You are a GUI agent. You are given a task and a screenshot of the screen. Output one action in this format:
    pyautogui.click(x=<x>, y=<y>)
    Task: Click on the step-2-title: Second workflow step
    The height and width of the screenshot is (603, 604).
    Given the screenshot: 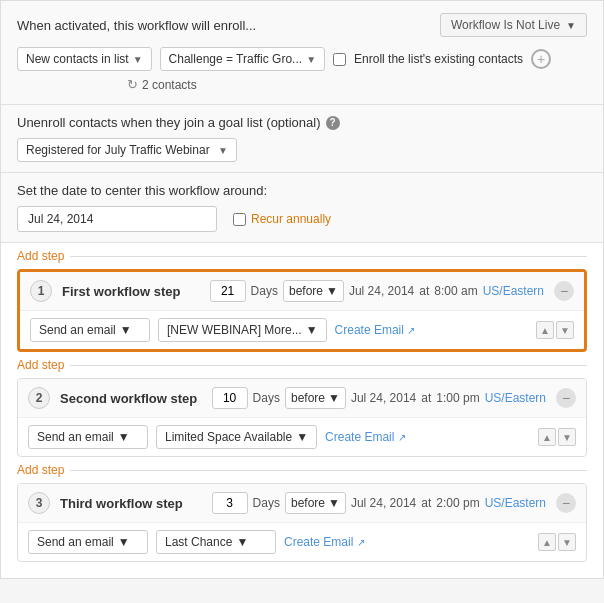 What is the action you would take?
    pyautogui.click(x=131, y=398)
    